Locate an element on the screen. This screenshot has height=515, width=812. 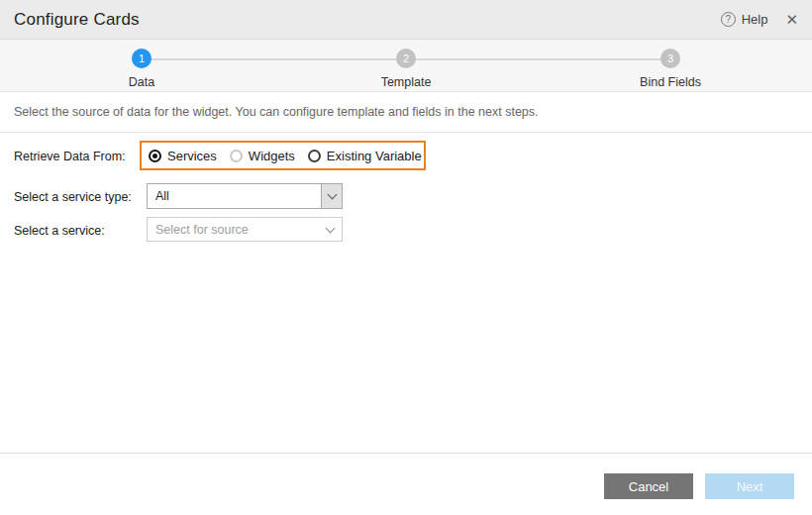
wizard-stepper: 1 Data 2 Template 3 Bind Fields is located at coordinates (406, 65).